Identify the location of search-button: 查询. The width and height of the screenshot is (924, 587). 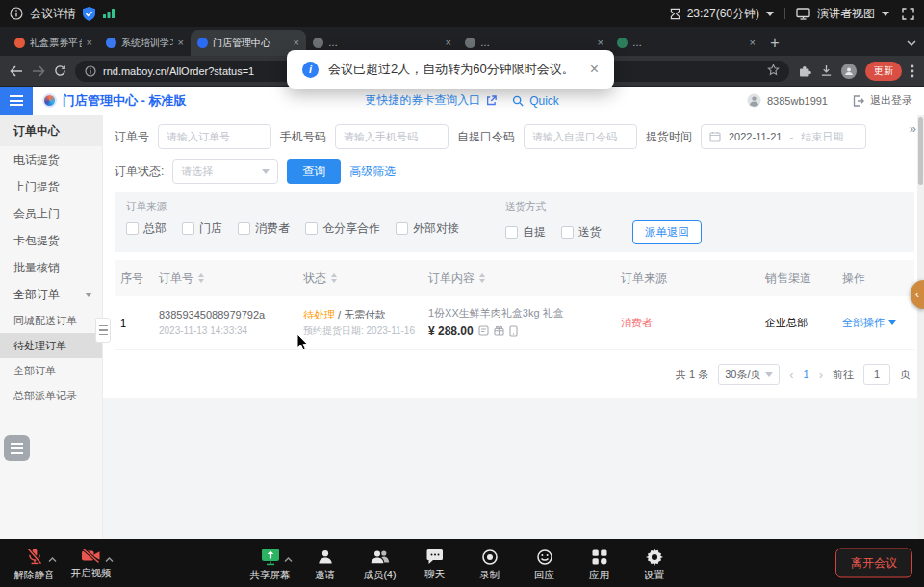
(314, 171).